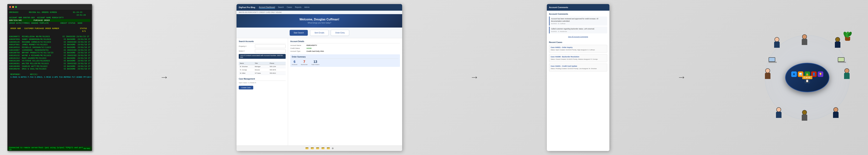  Describe the element at coordinates (777, 40) in the screenshot. I see `person-head-tl` at that location.